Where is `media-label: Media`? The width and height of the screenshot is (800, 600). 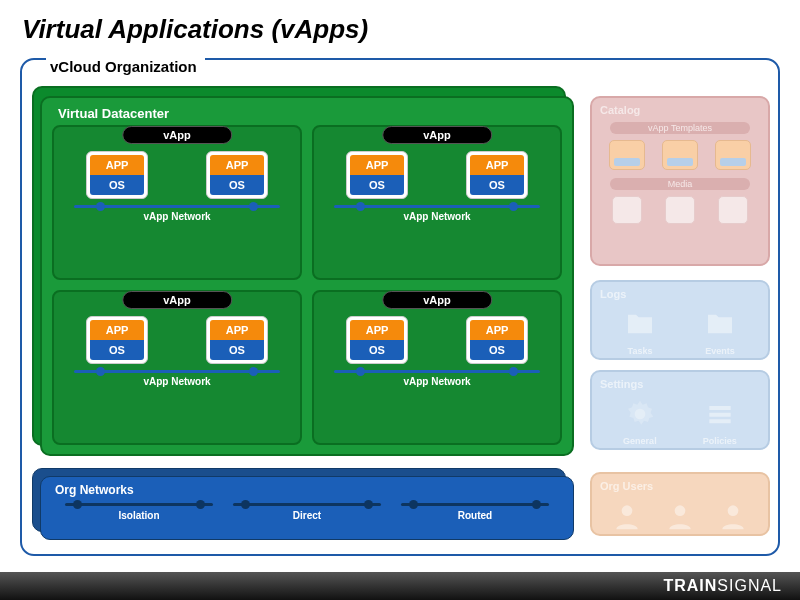
media-label: Media is located at coordinates (680, 184).